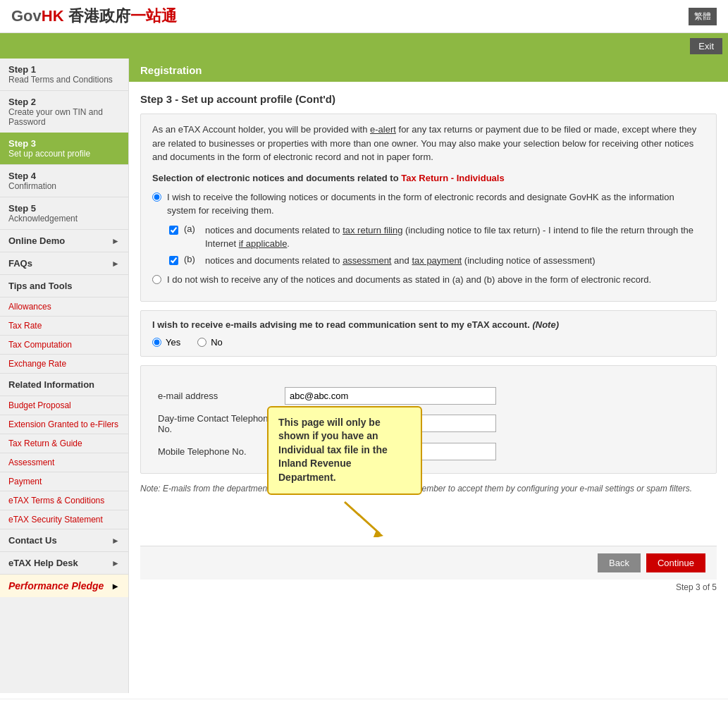 The image size is (728, 705). What do you see at coordinates (64, 186) in the screenshot?
I see `step4-label: Confirmation` at bounding box center [64, 186].